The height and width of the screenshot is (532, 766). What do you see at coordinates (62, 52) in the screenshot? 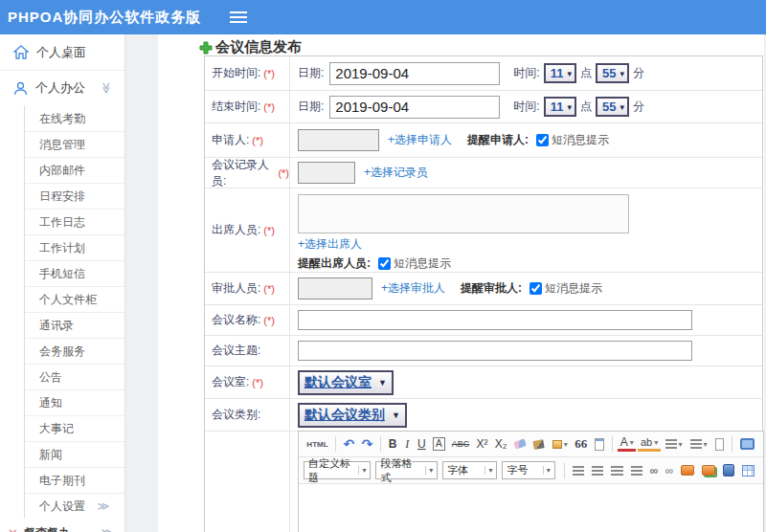
I see `sidebar-item-personal-desktop: 个人桌面` at bounding box center [62, 52].